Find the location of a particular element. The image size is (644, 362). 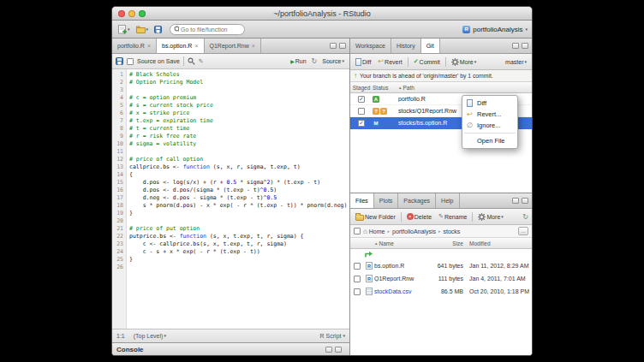

parent-directory-row is located at coordinates (441, 254).